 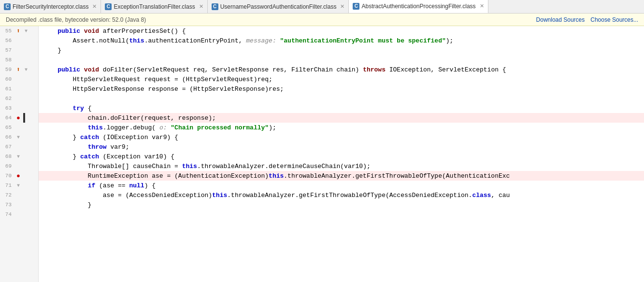 I want to click on tab-close-3: ✕, so click(x=342, y=7).